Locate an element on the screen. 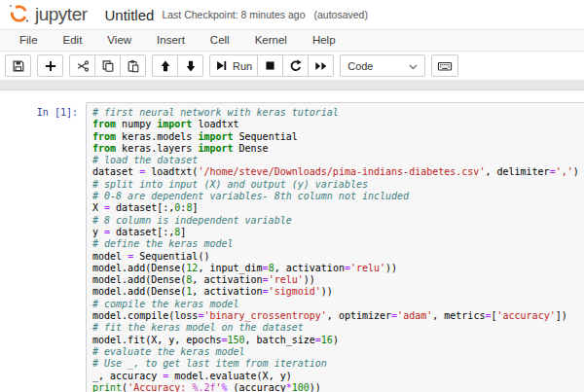 The width and height of the screenshot is (584, 392). code-line: dataset = loadtxt('/home/steve/Downloads… is located at coordinates (336, 172).